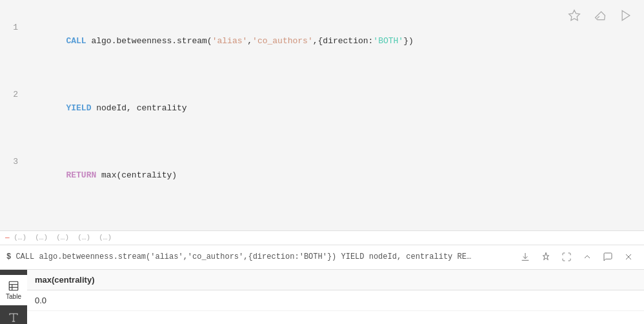 The height and width of the screenshot is (324, 644). I want to click on strip-text: (…) (…) (…) (…) (…), so click(61, 238).